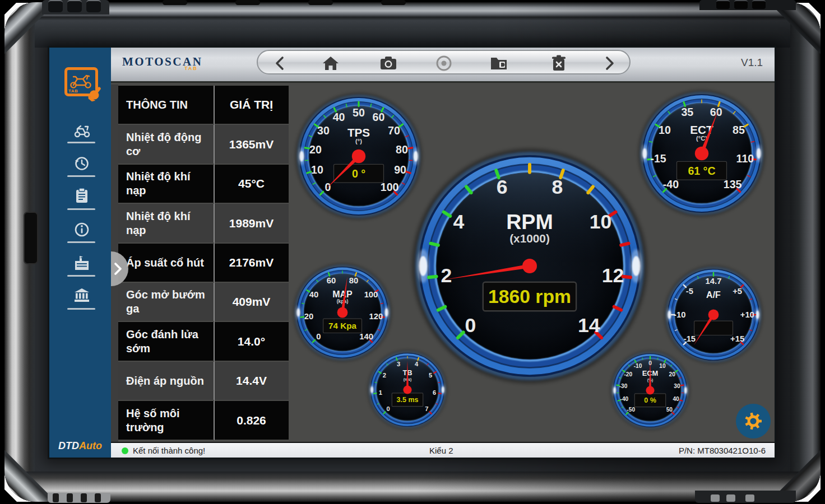 The image size is (825, 504). Describe the element at coordinates (713, 295) in the screenshot. I see `svg-text: A/F` at that location.